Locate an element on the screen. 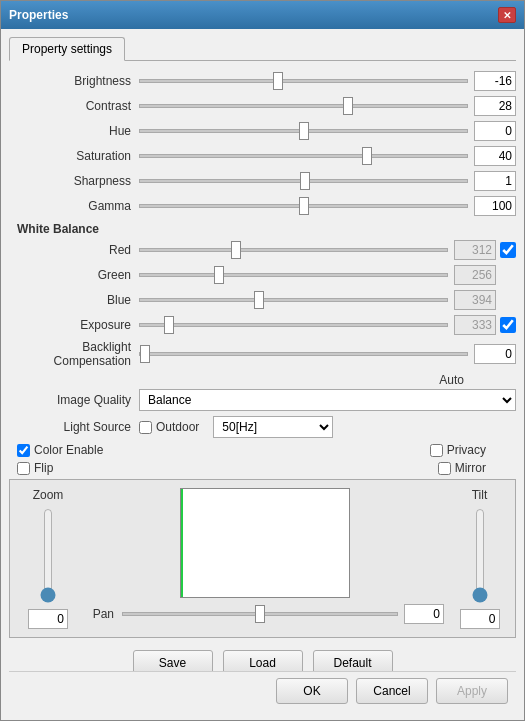  zoom-slider is located at coordinates (48, 556).